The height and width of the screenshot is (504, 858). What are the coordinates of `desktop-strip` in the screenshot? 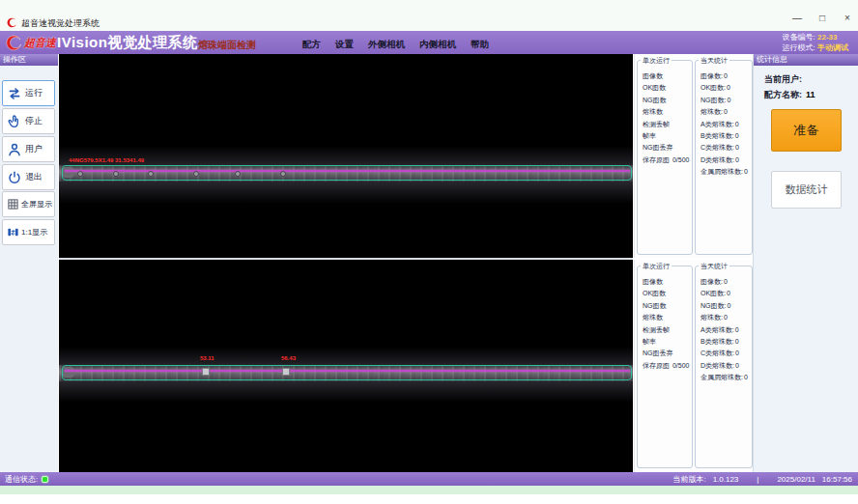 It's located at (429, 490).